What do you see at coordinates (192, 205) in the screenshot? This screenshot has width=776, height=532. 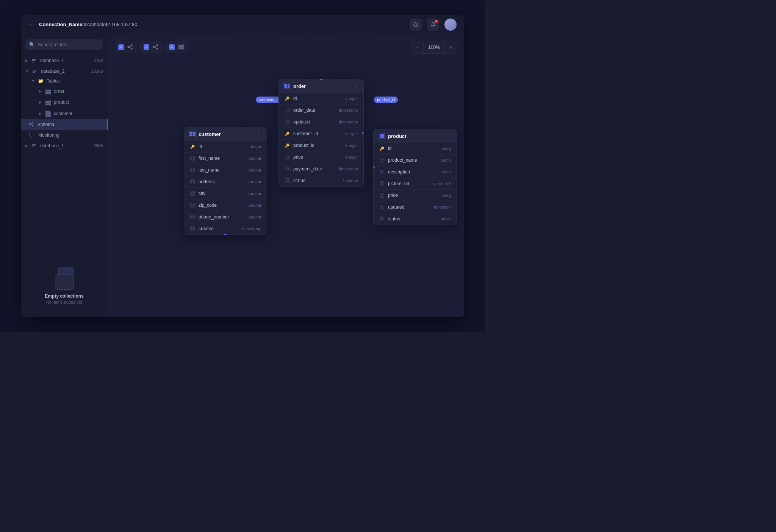 I see `field-icon-zip` at bounding box center [192, 205].